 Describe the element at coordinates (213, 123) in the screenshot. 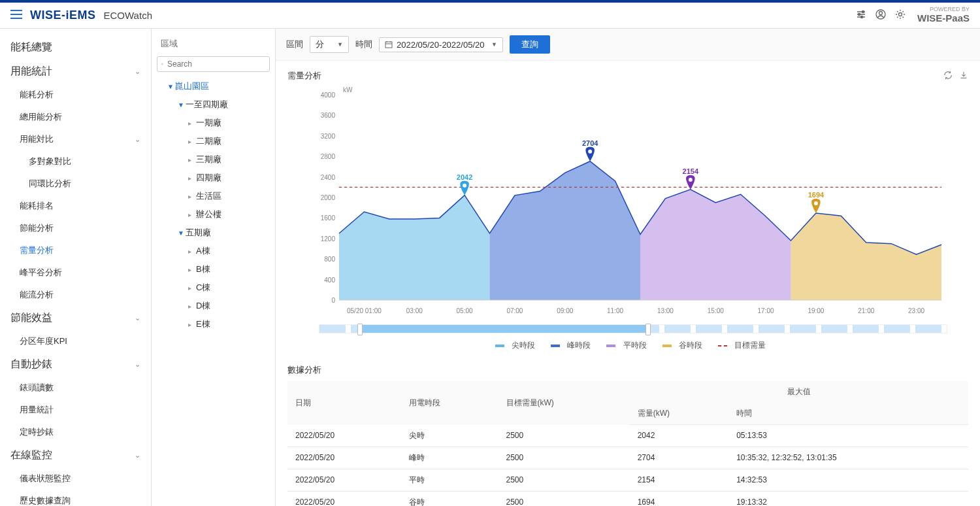

I see `tree-item: ▸一期廠` at that location.